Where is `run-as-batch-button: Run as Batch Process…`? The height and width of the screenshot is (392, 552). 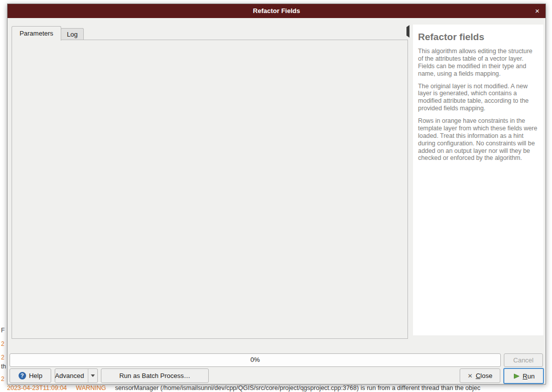 run-as-batch-button: Run as Batch Process… is located at coordinates (155, 376).